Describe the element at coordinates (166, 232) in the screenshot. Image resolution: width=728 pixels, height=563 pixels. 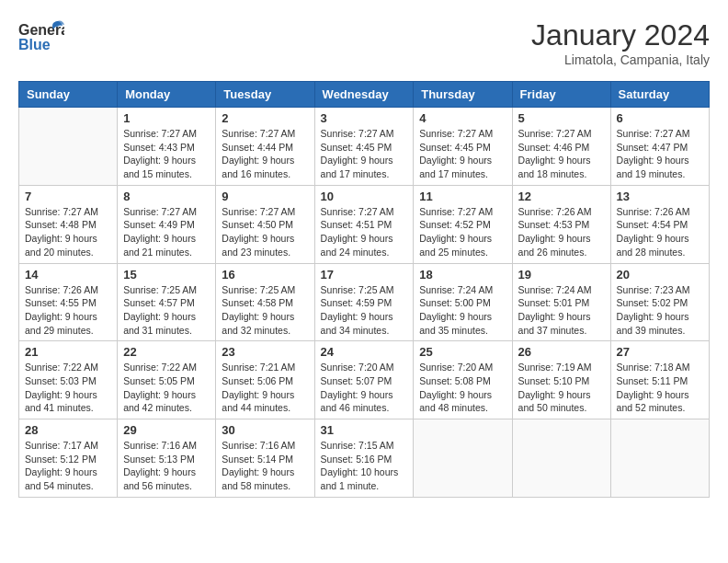
I see `day-info: Sunrise: 7:27 AM Sunset: 4:49 PM Dayligh…` at that location.